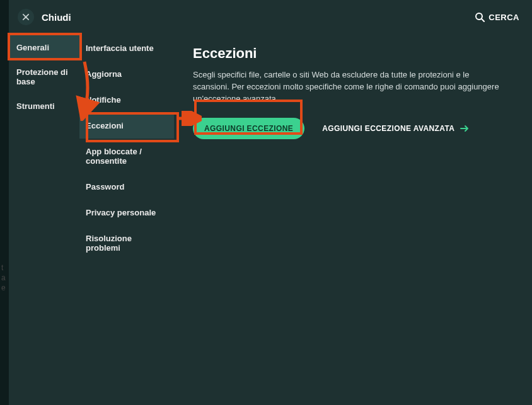 The width and height of the screenshot is (532, 405). What do you see at coordinates (127, 126) in the screenshot?
I see `sub-eccezioni: Eccezioni` at bounding box center [127, 126].